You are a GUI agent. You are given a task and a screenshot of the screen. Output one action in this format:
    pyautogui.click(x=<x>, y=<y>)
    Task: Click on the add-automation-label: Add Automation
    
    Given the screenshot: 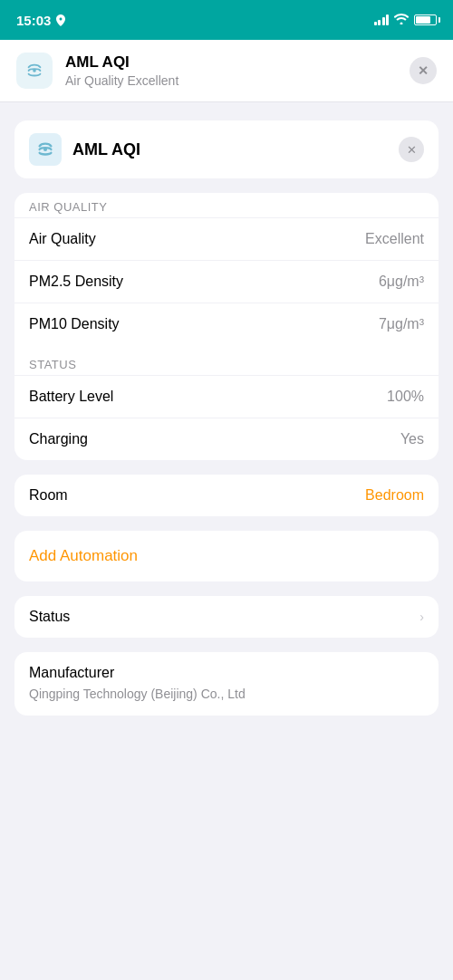 What is the action you would take?
    pyautogui.click(x=83, y=556)
    